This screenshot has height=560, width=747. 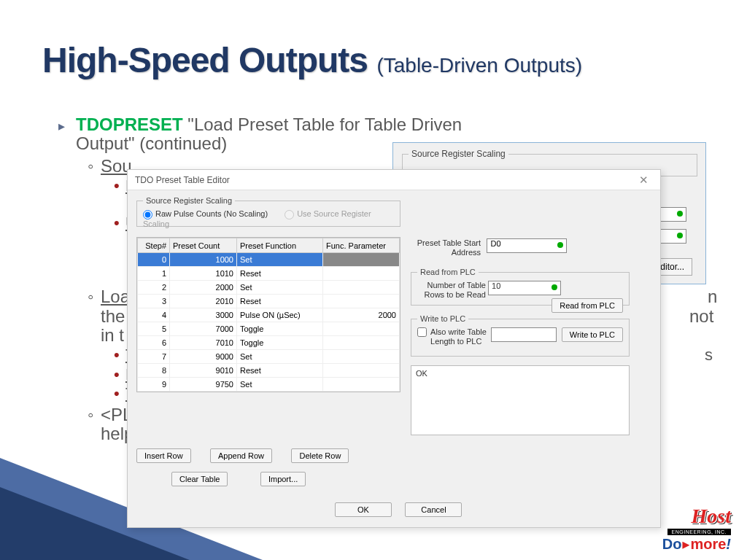 What do you see at coordinates (587, 306) in the screenshot?
I see `read-from-plc-button: Read from PLC` at bounding box center [587, 306].